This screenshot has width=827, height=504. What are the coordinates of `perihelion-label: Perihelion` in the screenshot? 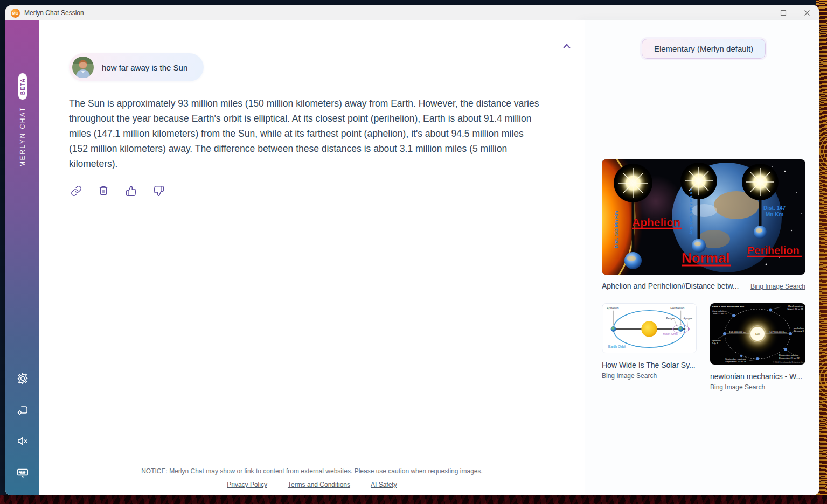 It's located at (774, 250).